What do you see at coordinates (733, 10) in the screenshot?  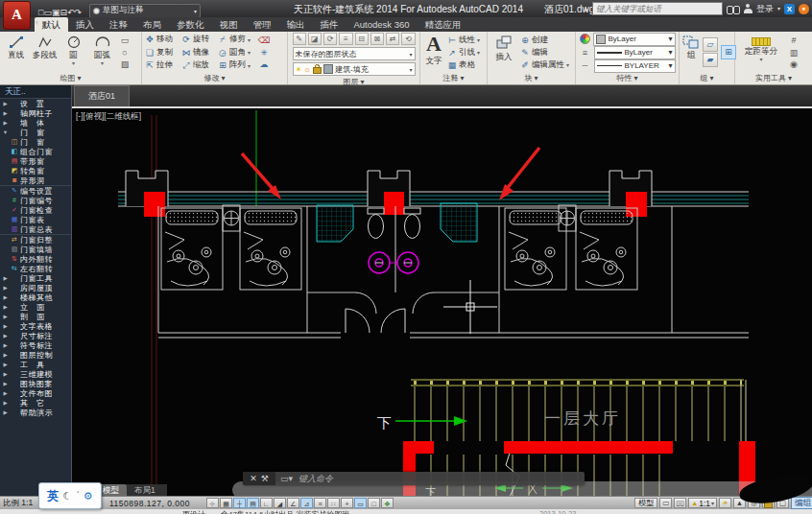 I see `search-binoculars-icon` at bounding box center [733, 10].